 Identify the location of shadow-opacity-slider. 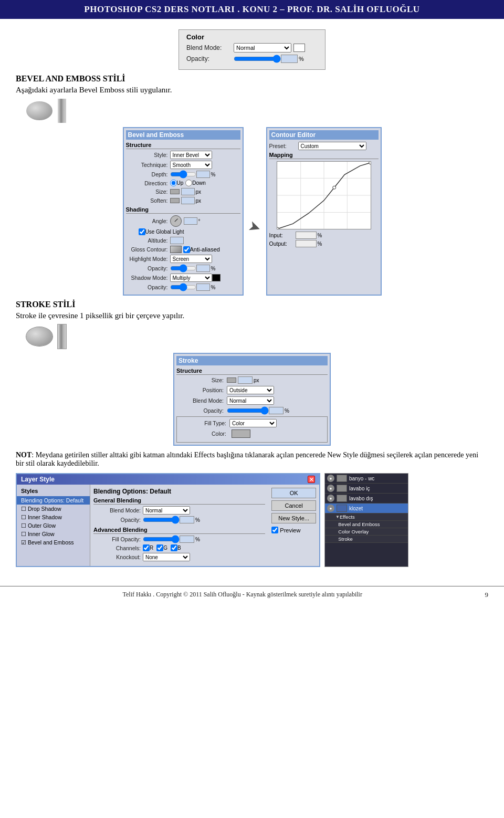
(183, 287).